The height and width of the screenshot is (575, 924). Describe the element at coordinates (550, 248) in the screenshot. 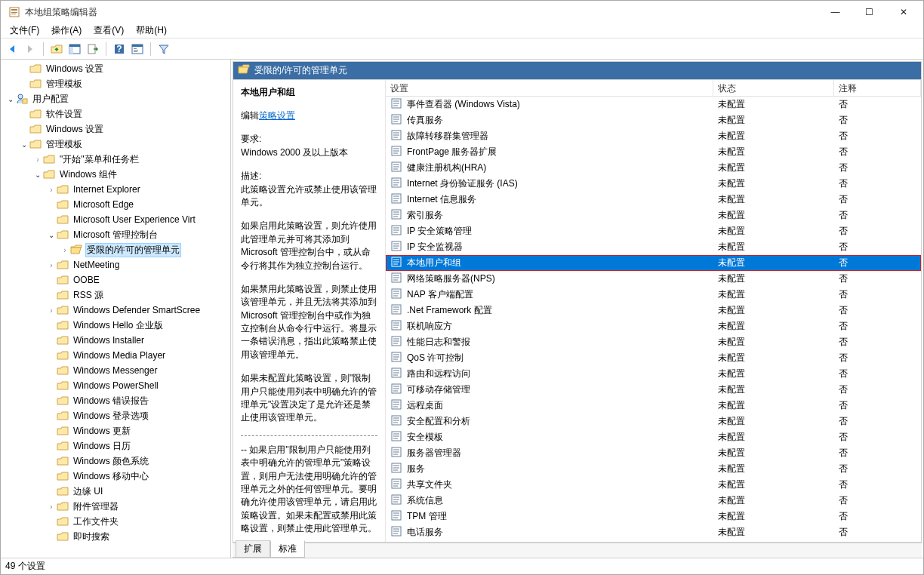

I see `cell-setting: IP 安全监视器` at that location.